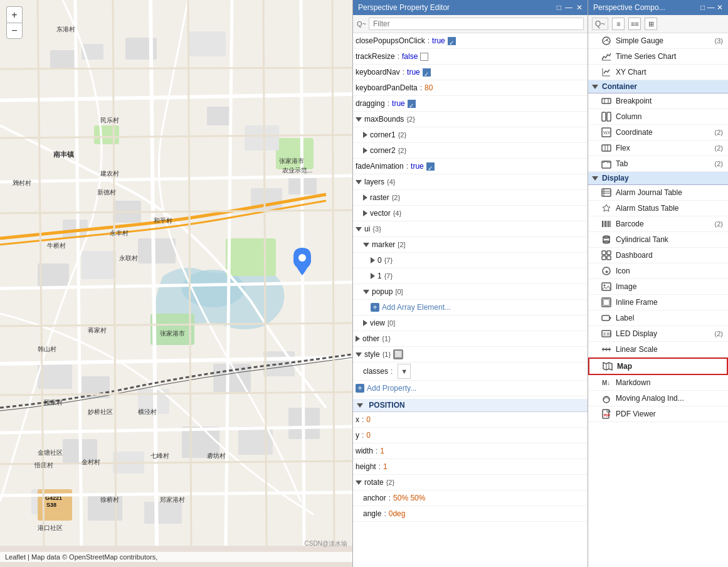 The width and height of the screenshot is (728, 567). What do you see at coordinates (470, 371) in the screenshot?
I see `prop-classes: classes : ▼` at bounding box center [470, 371].